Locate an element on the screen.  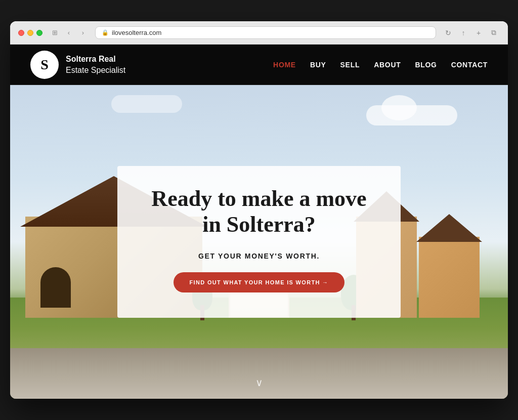
back-button: ‹ is located at coordinates (69, 33).